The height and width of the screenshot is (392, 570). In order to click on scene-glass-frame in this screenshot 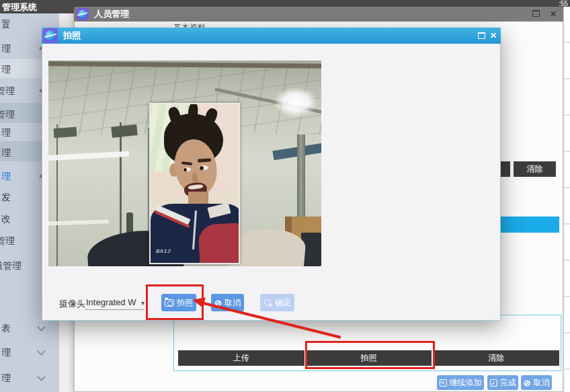, I will do `click(57, 195)`.